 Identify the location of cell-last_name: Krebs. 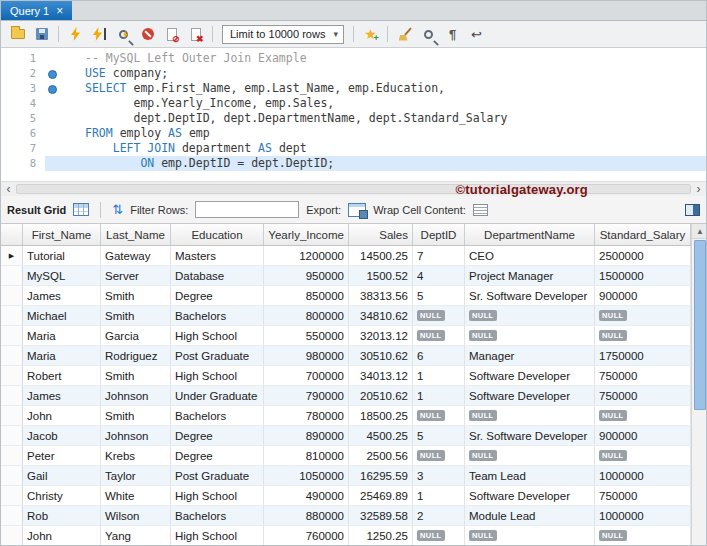
(136, 456).